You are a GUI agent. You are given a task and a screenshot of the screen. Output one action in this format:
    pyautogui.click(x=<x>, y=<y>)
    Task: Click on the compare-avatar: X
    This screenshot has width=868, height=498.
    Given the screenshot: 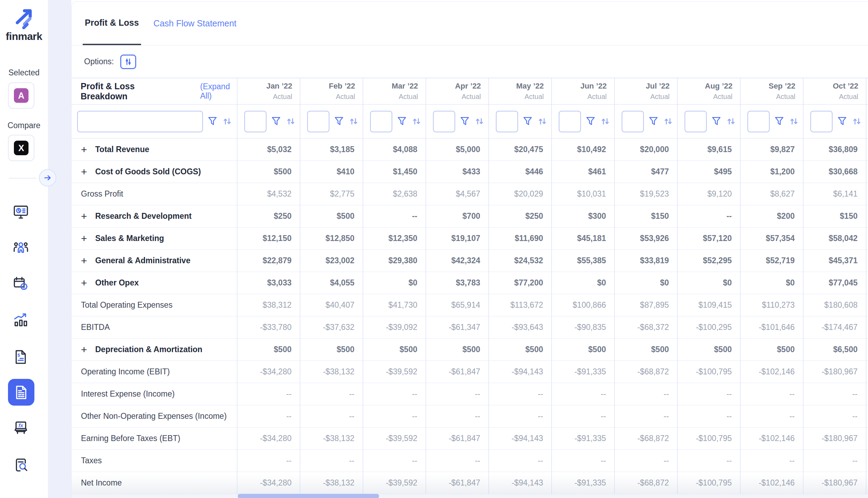 What is the action you would take?
    pyautogui.click(x=21, y=148)
    